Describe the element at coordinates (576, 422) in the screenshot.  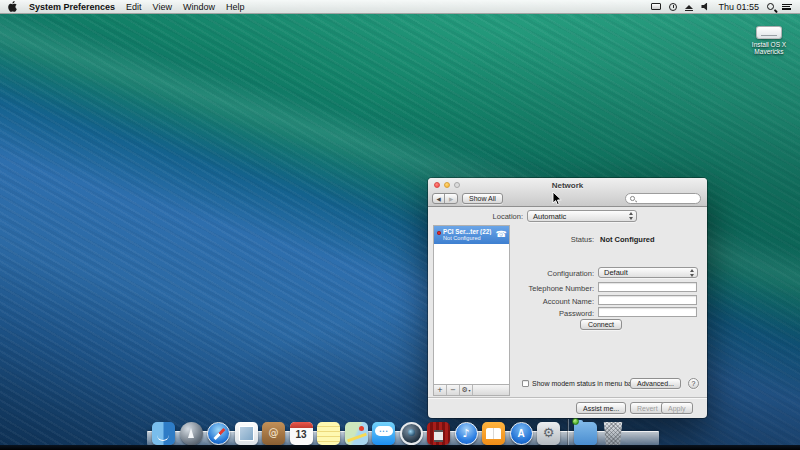
I see `downloads-badge-icon` at that location.